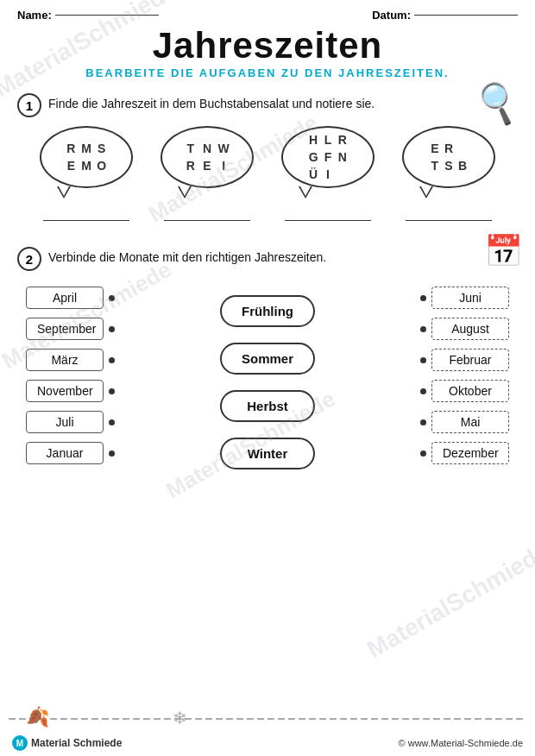 This screenshot has width=535, height=756. Describe the element at coordinates (117, 298) in the screenshot. I see `month-april: April` at that location.